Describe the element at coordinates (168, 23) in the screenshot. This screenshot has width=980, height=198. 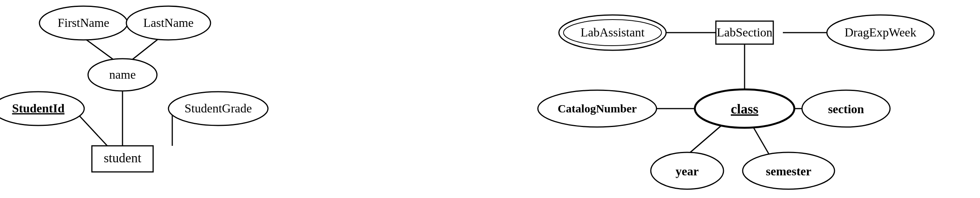
I see `lastname-label: LastName` at that location.